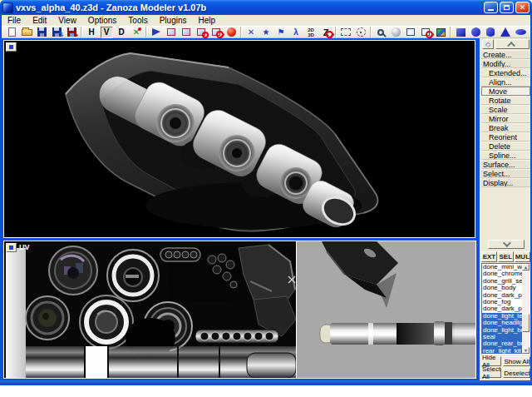 The height and width of the screenshot is (397, 532). I want to click on mul-filter-button: MUL, so click(522, 256).